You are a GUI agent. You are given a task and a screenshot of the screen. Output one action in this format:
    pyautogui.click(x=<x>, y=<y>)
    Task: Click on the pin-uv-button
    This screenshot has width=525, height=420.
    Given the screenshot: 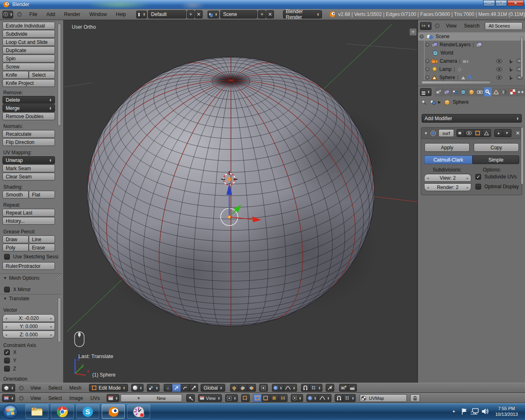 What is the action you would take?
    pyautogui.click(x=190, y=398)
    